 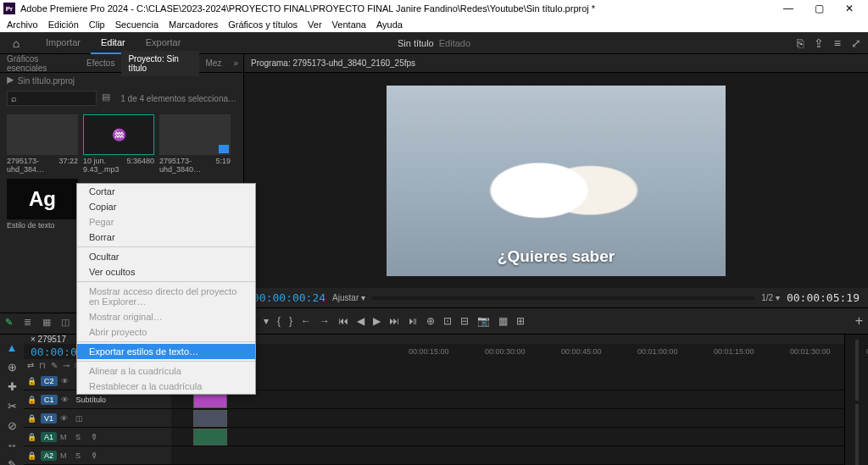 I want to click on transport-button-3: }, so click(x=291, y=321).